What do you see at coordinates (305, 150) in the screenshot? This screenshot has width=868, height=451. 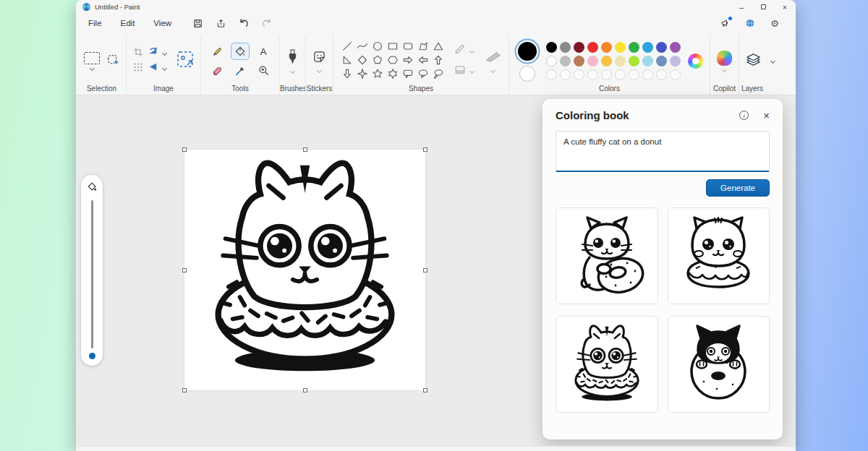 I see `selection-handle-n` at bounding box center [305, 150].